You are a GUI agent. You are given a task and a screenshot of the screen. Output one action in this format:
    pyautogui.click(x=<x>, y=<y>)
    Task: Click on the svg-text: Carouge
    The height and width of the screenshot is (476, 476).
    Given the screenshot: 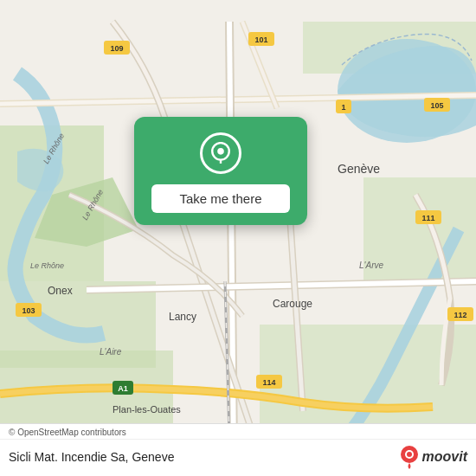 What is the action you would take?
    pyautogui.click(x=293, y=304)
    